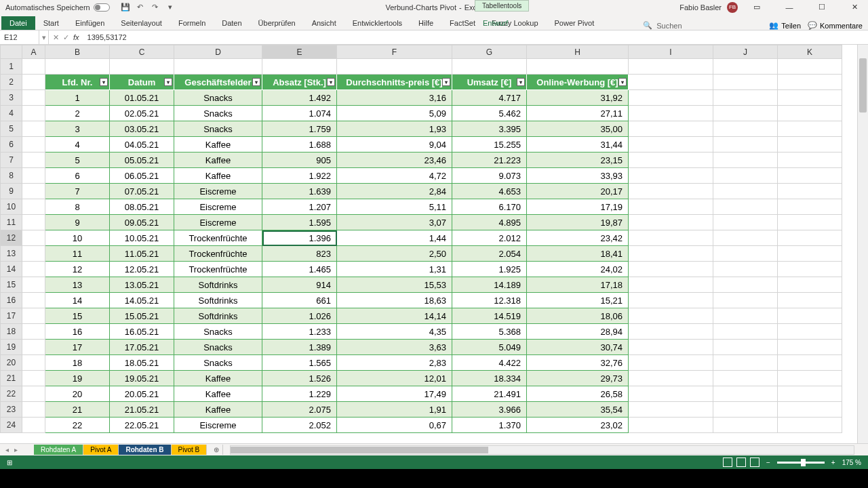  I want to click on cell-J15, so click(746, 285).